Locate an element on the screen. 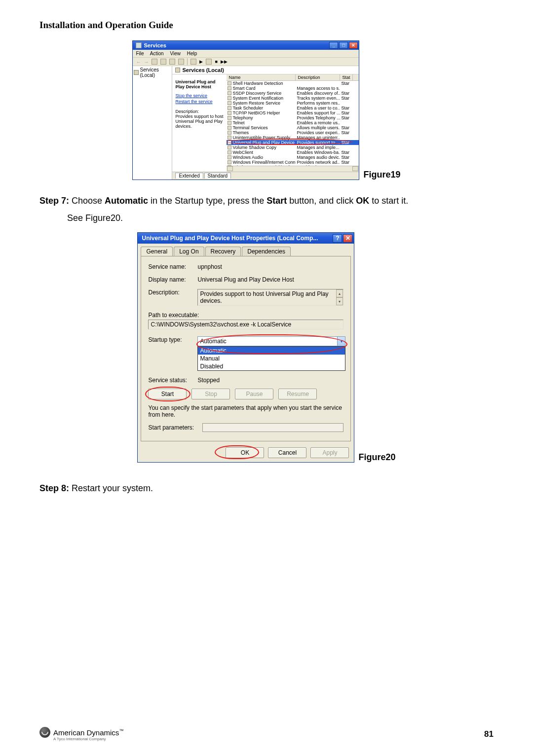 Image resolution: width=533 pixels, height=756 pixels. general-panel: Service name: upnphost Display name: Uni… is located at coordinates (246, 349).